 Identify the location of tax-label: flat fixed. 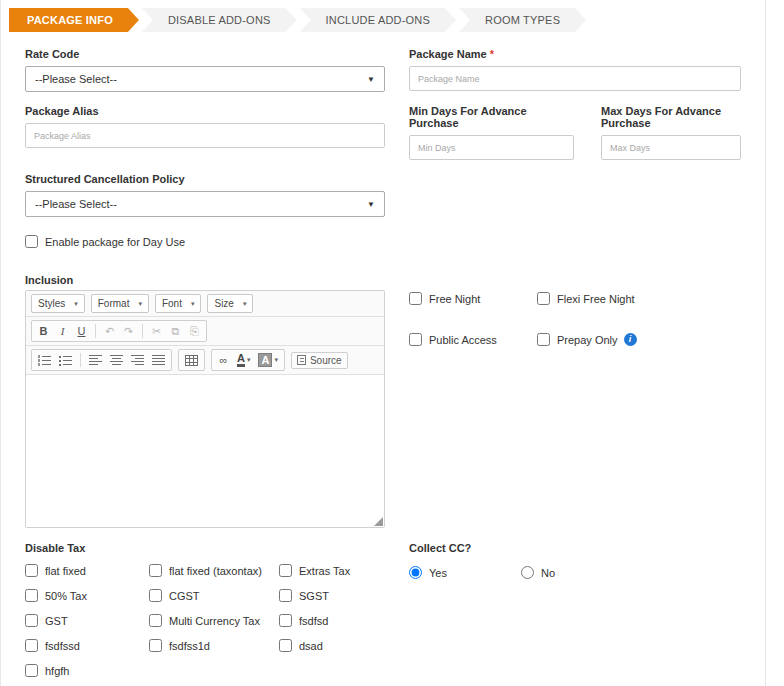
(66, 571).